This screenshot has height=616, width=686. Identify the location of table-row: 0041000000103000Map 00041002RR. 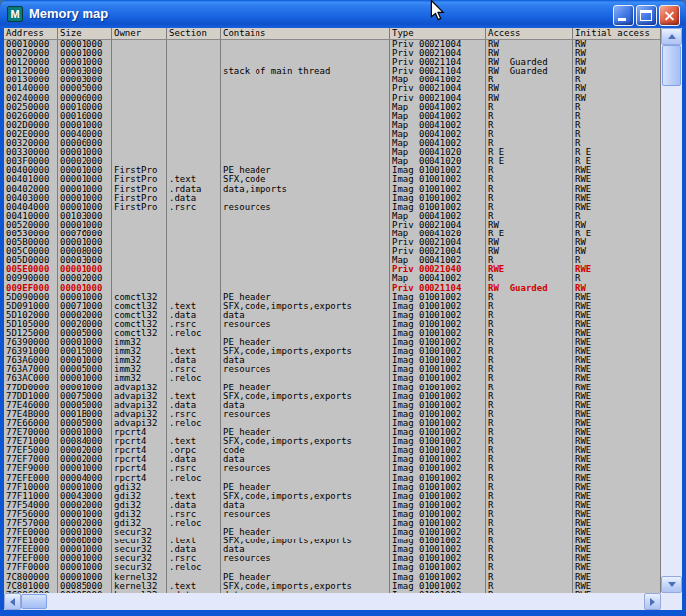
(332, 217).